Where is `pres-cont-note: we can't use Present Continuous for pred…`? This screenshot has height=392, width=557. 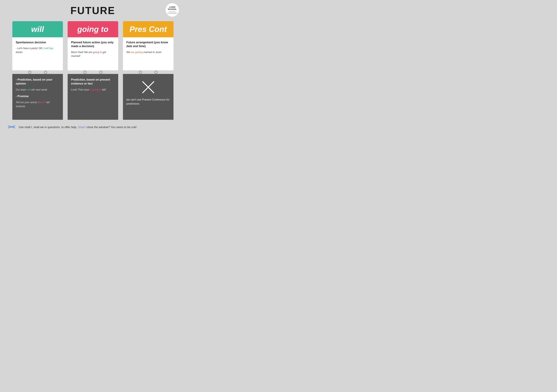
pres-cont-note: we can't use Present Continuous for pred… is located at coordinates (148, 102).